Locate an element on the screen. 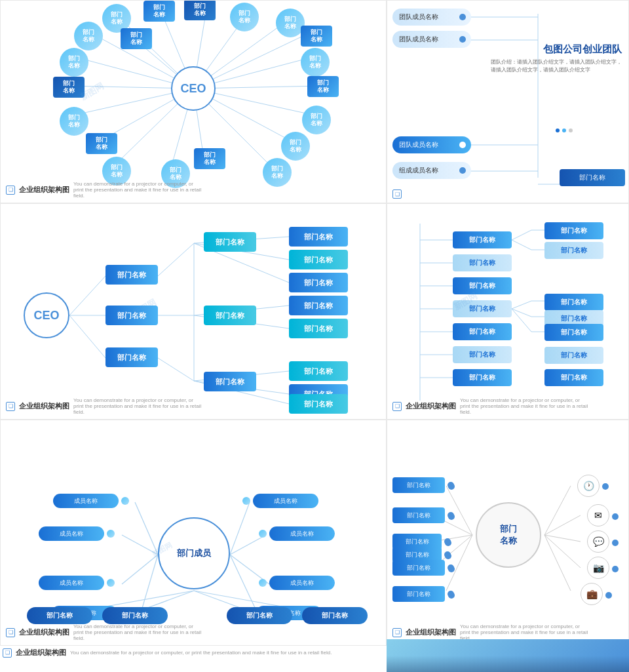 This screenshot has height=672, width=629. panel-1-label: ❑ 企业组织架构图 You can demonstrate for a proj… is located at coordinates (105, 190).